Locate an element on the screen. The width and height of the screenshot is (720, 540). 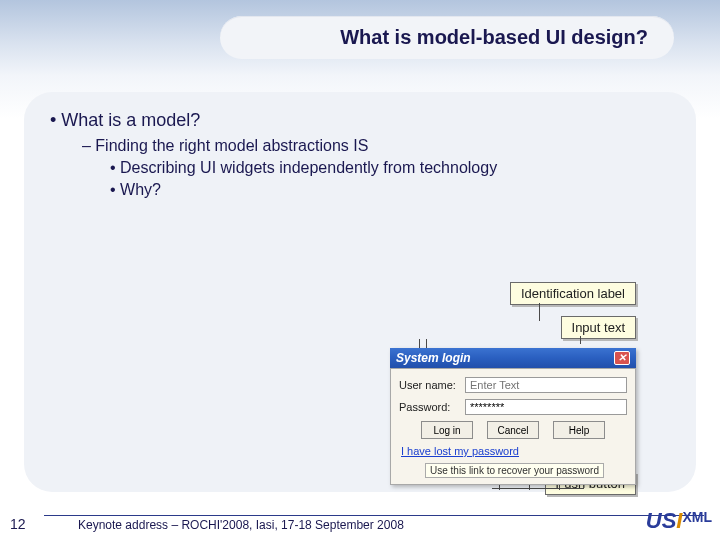
annotation-input-text: Input text is located at coordinates (598, 328).